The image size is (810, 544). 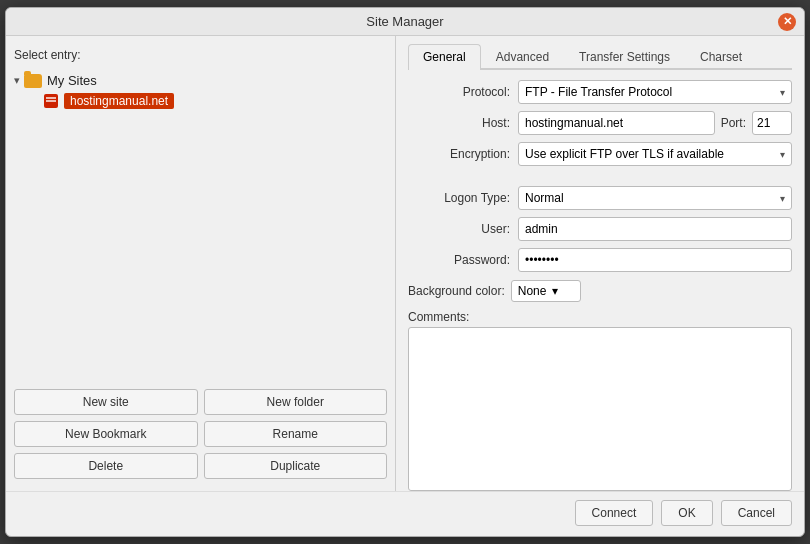 What do you see at coordinates (655, 92) in the screenshot?
I see `protocol-control: FTP - File Transfer Protocol ▾` at bounding box center [655, 92].